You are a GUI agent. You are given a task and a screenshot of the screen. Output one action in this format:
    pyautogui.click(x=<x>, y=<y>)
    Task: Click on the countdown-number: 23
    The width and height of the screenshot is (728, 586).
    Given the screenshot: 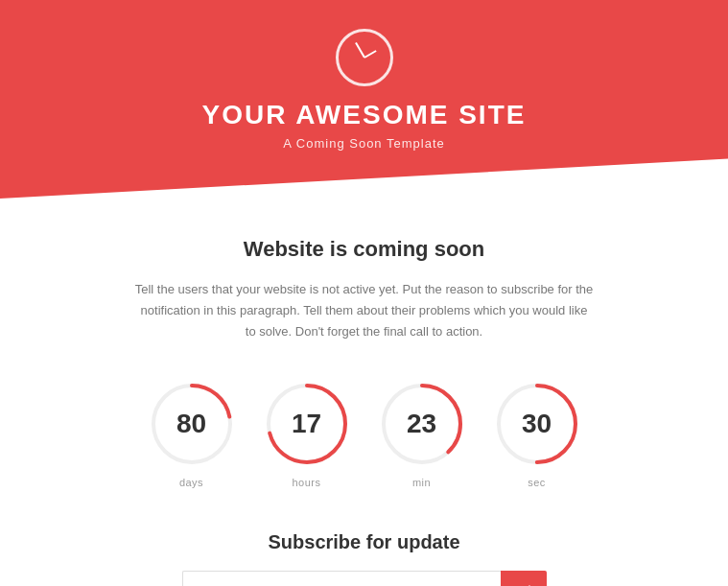 What is the action you would take?
    pyautogui.click(x=422, y=424)
    